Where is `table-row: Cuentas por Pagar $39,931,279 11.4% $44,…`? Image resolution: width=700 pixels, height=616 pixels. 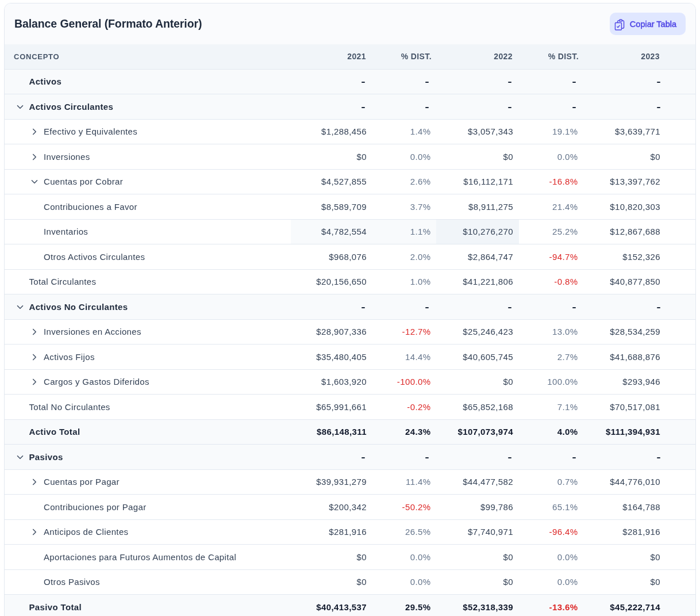
table-row: Cuentas por Pagar $39,931,279 11.4% $44,… is located at coordinates (350, 483).